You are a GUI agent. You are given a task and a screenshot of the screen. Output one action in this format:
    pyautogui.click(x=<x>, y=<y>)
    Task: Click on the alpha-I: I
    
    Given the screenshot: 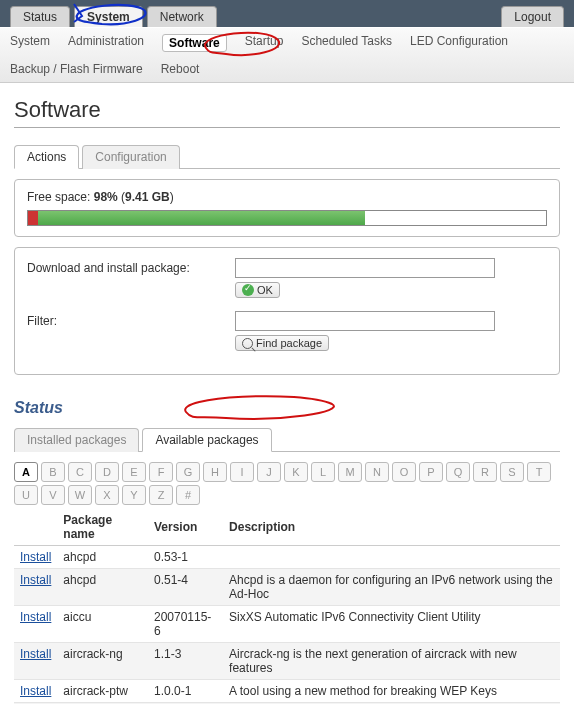 What is the action you would take?
    pyautogui.click(x=242, y=472)
    